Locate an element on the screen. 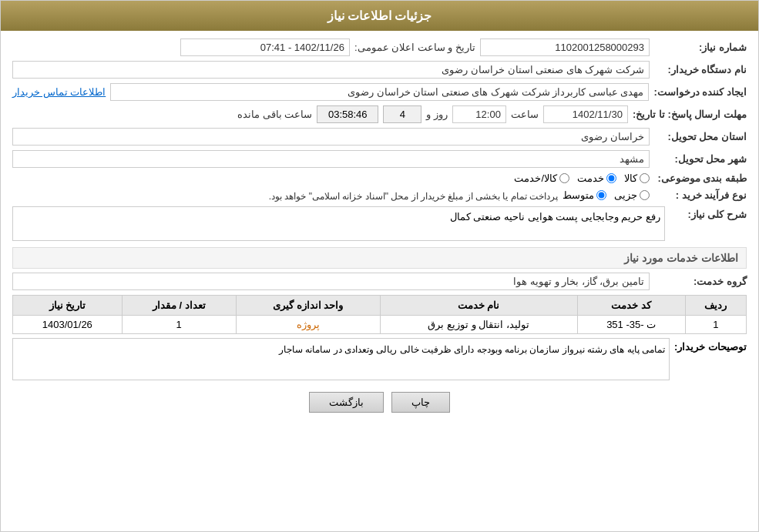  noe-farayand-row: نوع فرآیند خرید : جزیی متوسط پرداخت تمام… is located at coordinates (379, 196).